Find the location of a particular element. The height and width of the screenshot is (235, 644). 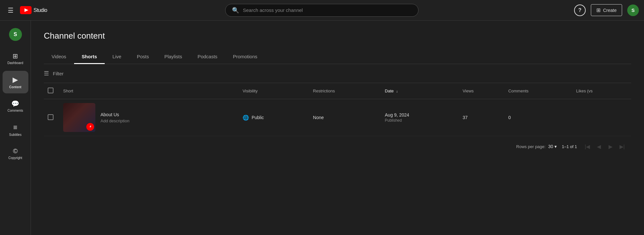

sidebar-item-comments: 💬 Comments is located at coordinates (15, 106).